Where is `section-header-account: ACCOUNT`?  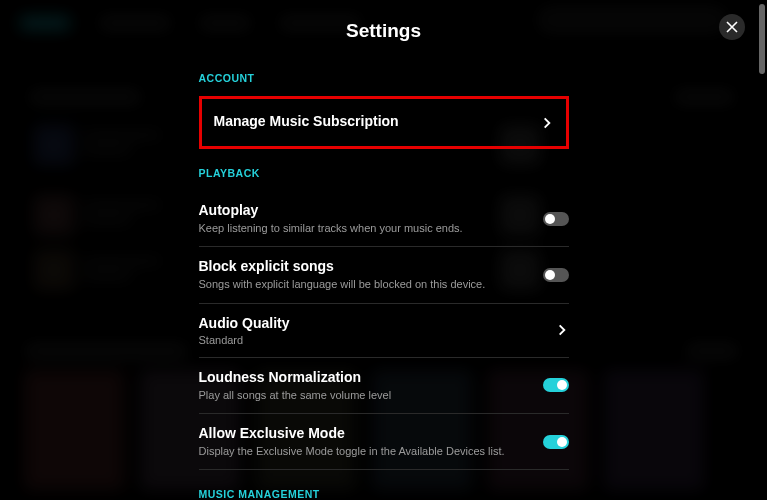 section-header-account: ACCOUNT is located at coordinates (384, 78).